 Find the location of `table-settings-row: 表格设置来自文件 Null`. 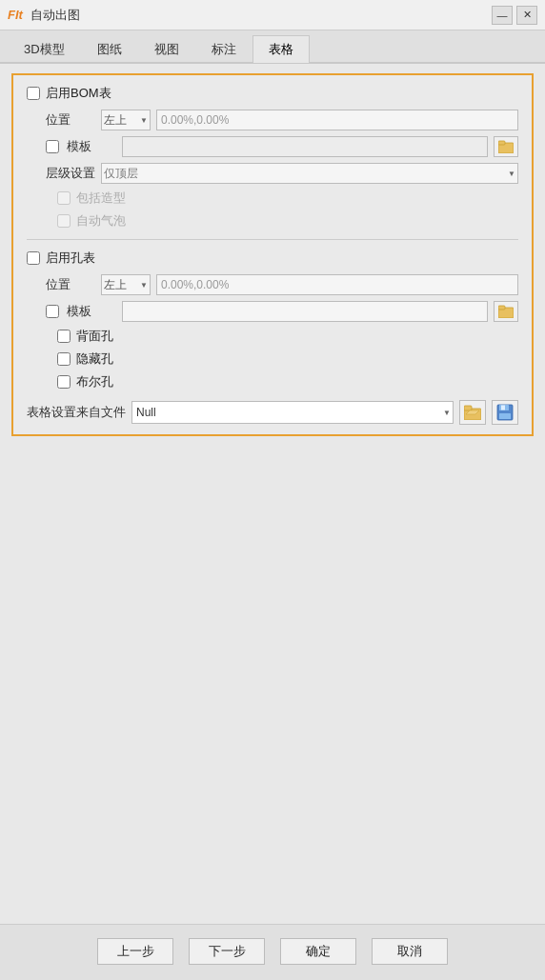

table-settings-row: 表格设置来自文件 Null is located at coordinates (272, 412).